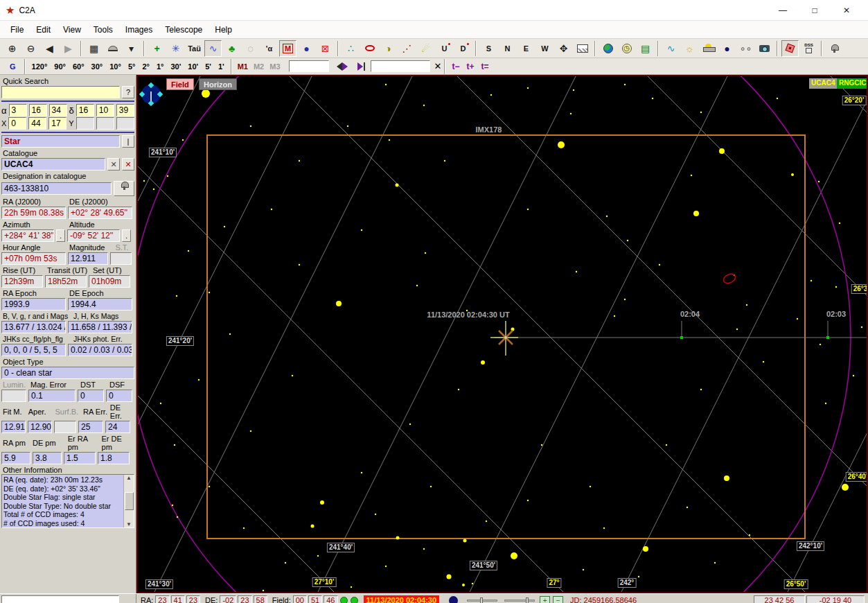  What do you see at coordinates (61, 92) in the screenshot?
I see `quick-search-input` at bounding box center [61, 92].